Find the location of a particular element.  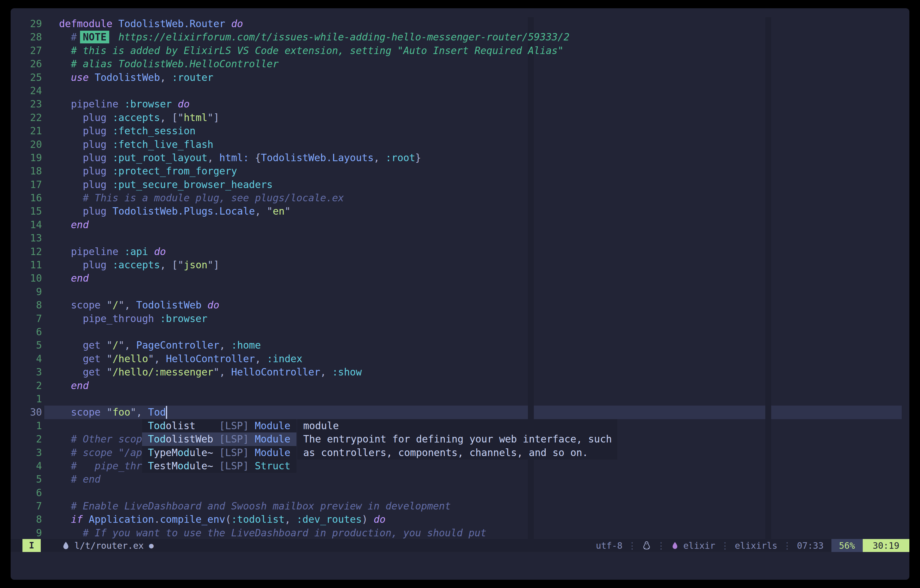

code-line: 7 pipe_through :browser is located at coordinates (460, 319).